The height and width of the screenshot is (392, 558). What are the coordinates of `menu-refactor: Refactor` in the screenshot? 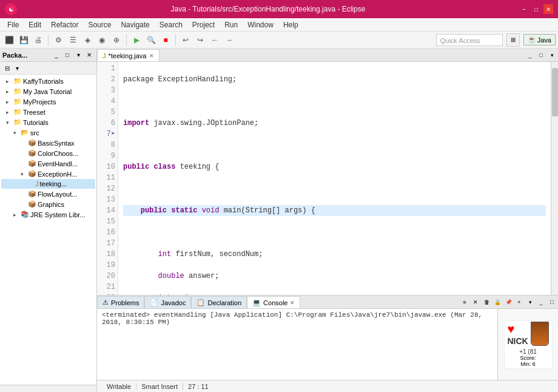 It's located at (64, 25).